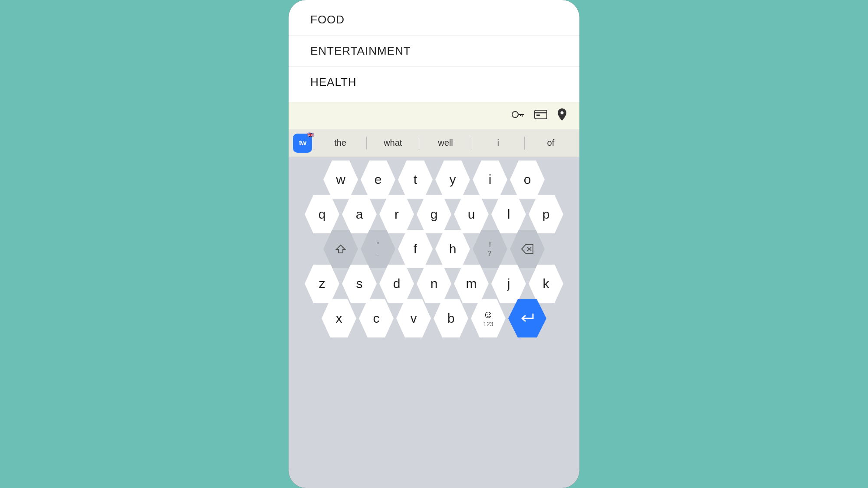  What do you see at coordinates (378, 249) in the screenshot?
I see `key-punct-apostrophe: ' .` at bounding box center [378, 249].